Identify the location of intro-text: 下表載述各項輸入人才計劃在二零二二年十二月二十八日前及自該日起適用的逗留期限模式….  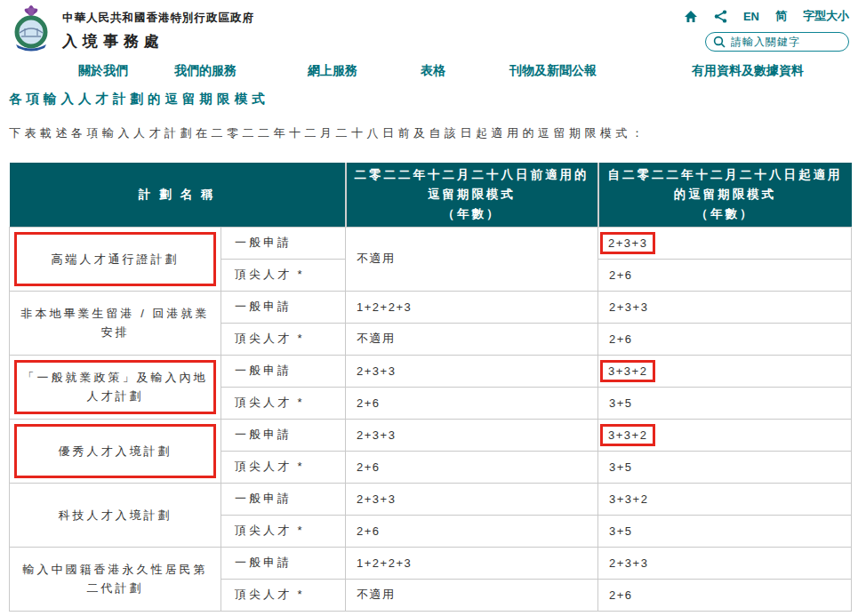
(434, 133).